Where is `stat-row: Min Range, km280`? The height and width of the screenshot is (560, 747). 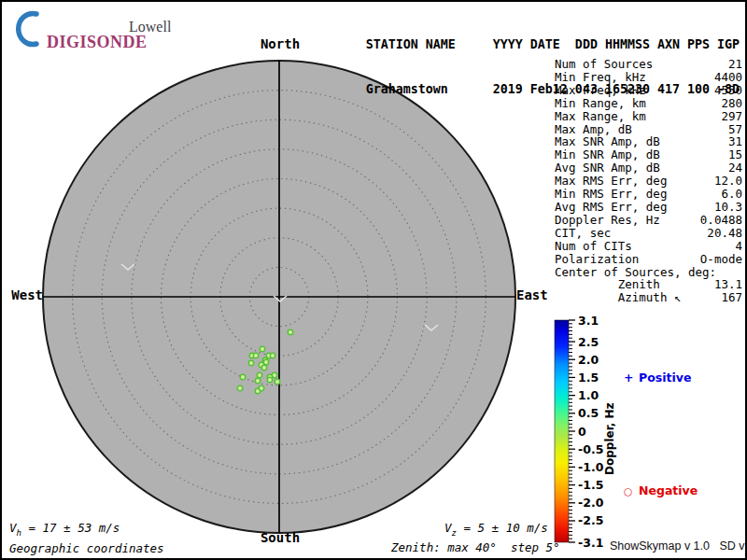 stat-row: Min Range, km280 is located at coordinates (648, 104).